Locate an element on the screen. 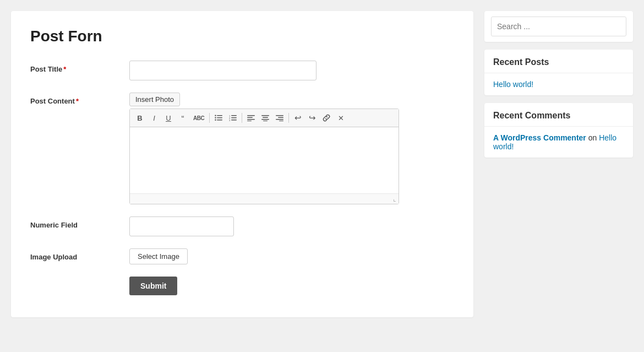 The width and height of the screenshot is (644, 352). align-left-button is located at coordinates (251, 118).